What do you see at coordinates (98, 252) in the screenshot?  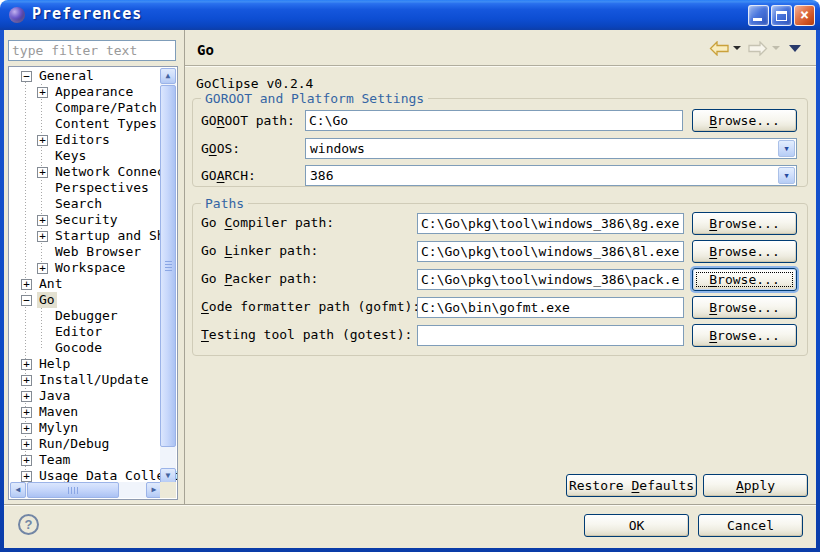 I see `tree-item-label: Web Browser` at bounding box center [98, 252].